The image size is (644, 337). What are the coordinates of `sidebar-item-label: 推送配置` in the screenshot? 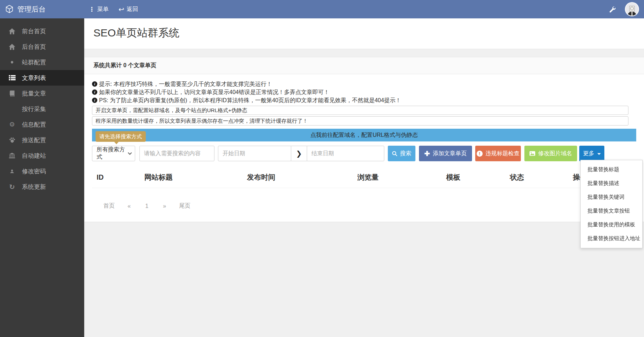 It's located at (34, 140).